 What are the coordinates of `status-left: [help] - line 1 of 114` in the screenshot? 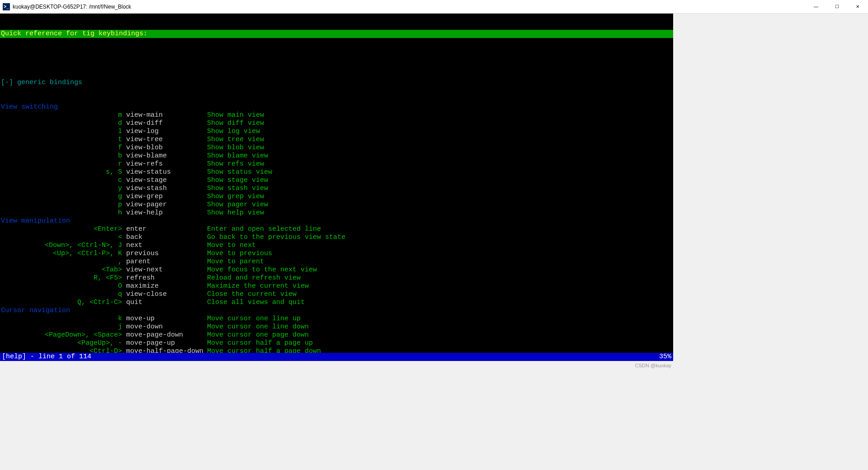 It's located at (47, 357).